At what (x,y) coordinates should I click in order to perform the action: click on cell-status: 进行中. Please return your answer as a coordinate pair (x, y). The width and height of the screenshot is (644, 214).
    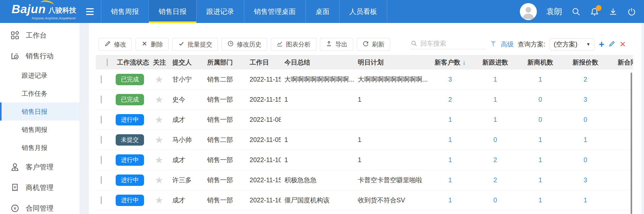
    Looking at the image, I should click on (131, 200).